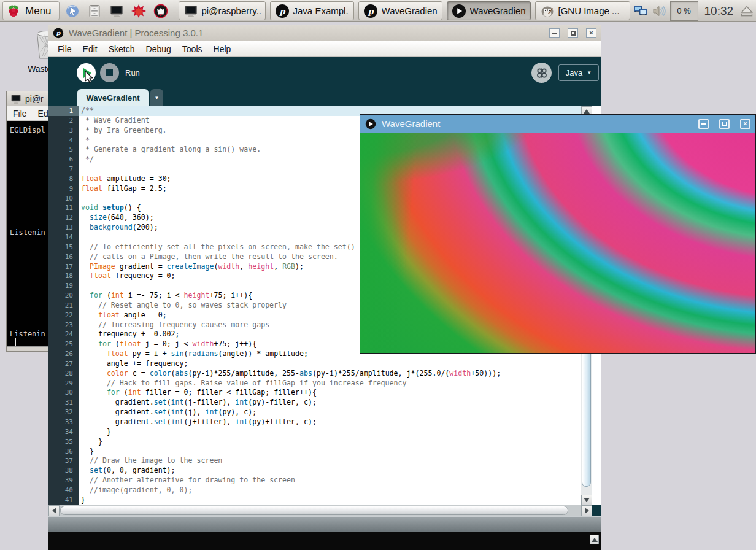  Describe the element at coordinates (541, 72) in the screenshot. I see `debug-button` at that location.